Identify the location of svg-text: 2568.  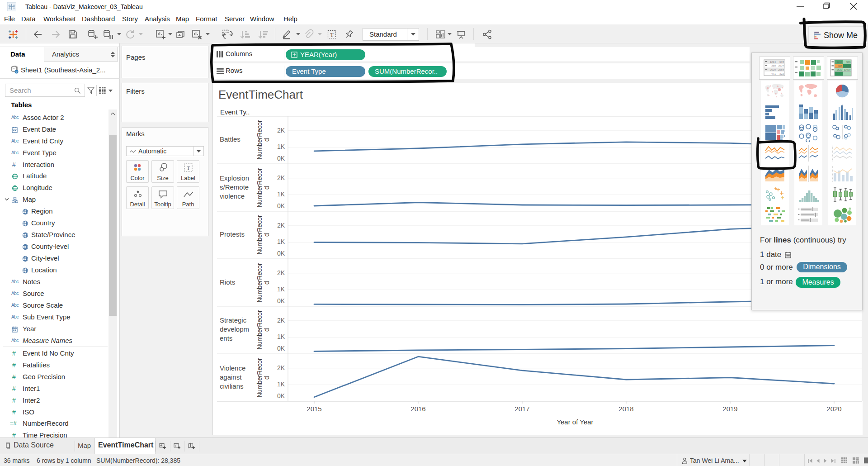
(781, 70).